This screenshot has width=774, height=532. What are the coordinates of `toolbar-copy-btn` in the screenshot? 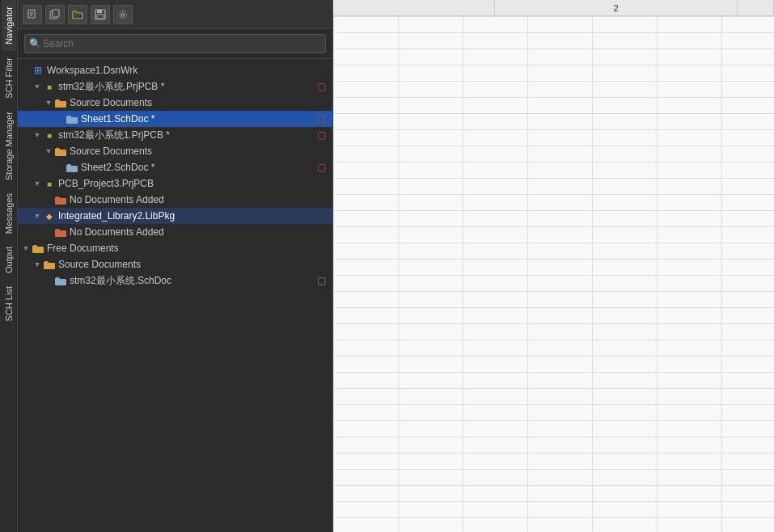 It's located at (55, 15).